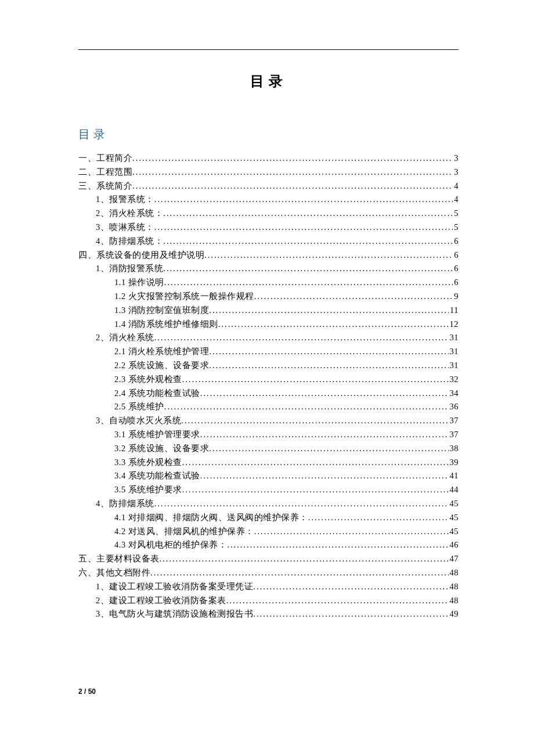 The height and width of the screenshot is (756, 534). Describe the element at coordinates (268, 559) in the screenshot. I see `toc-entry: 五、主要材料设备表47` at that location.